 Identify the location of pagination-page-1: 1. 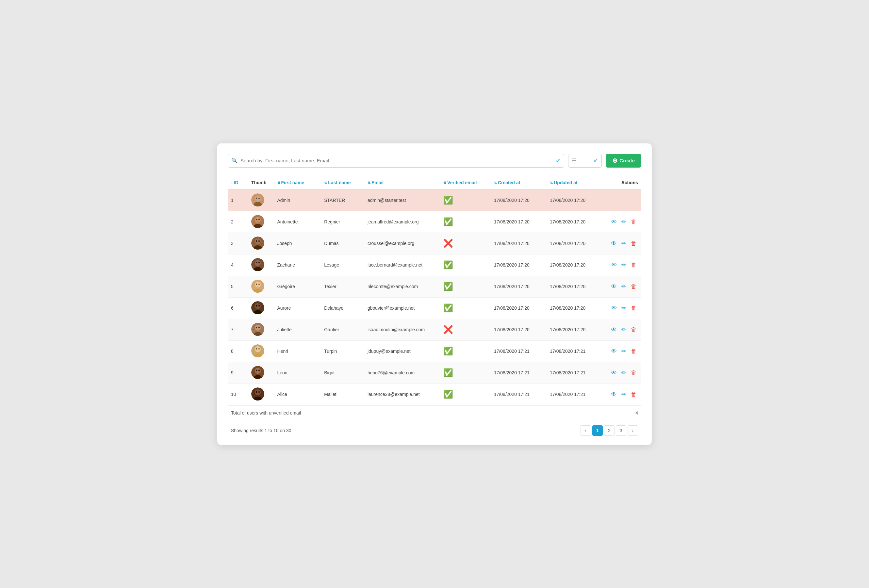
(598, 431).